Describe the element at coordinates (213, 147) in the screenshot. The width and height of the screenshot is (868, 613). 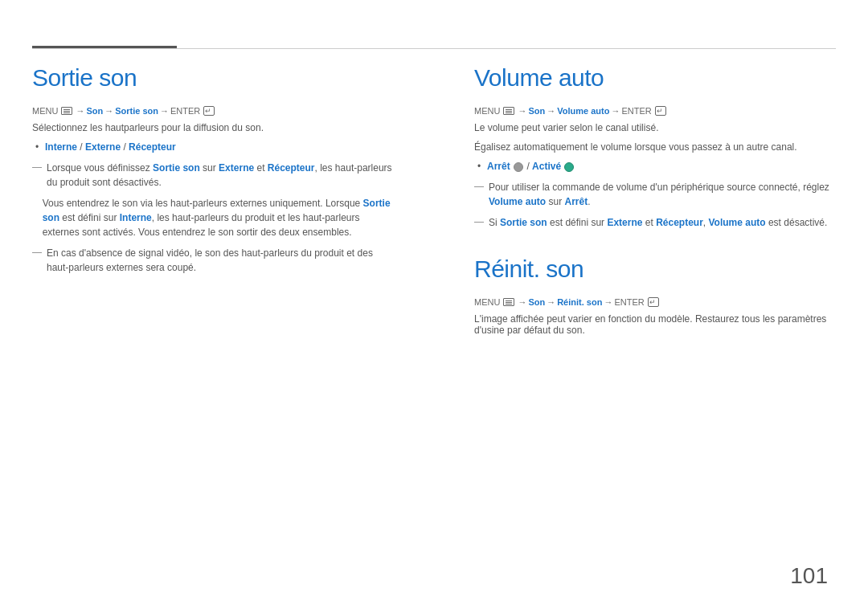
I see `bullet-interne: Interne / Externe / Récepteur` at that location.